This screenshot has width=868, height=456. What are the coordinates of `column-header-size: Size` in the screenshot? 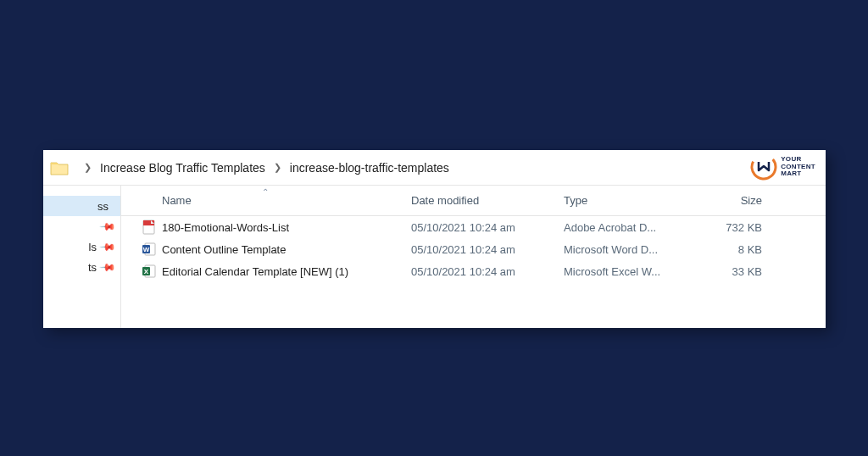 It's located at (737, 200).